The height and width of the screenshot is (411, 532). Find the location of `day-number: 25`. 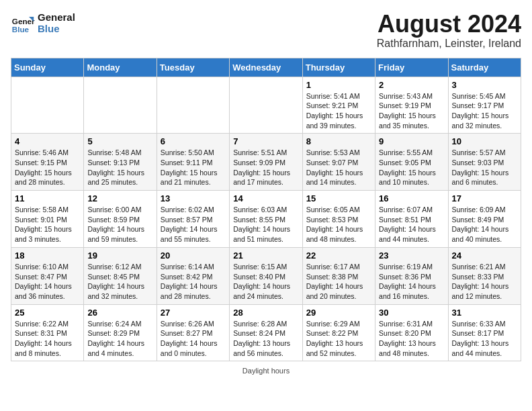

day-number: 25 is located at coordinates (47, 313).